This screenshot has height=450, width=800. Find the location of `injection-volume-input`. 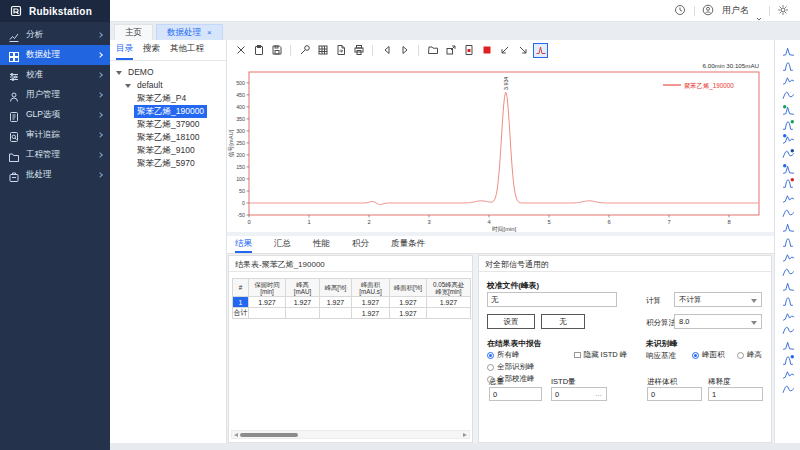

injection-volume-input is located at coordinates (674, 394).